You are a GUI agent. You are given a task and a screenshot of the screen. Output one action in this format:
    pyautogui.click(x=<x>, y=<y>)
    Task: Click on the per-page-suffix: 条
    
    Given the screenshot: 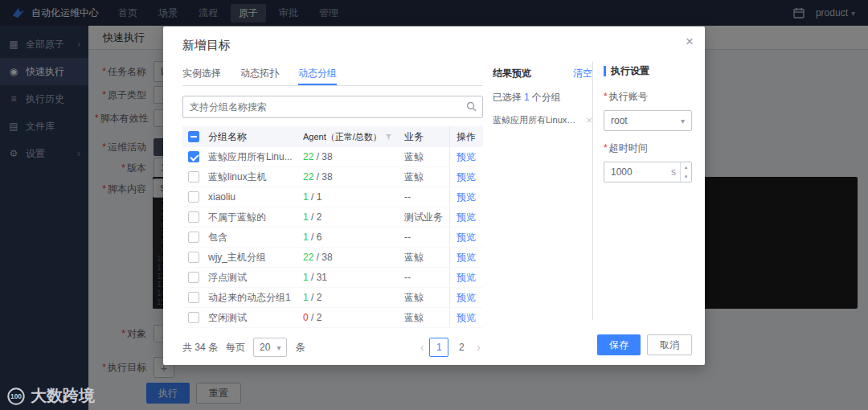 What is the action you would take?
    pyautogui.click(x=300, y=347)
    